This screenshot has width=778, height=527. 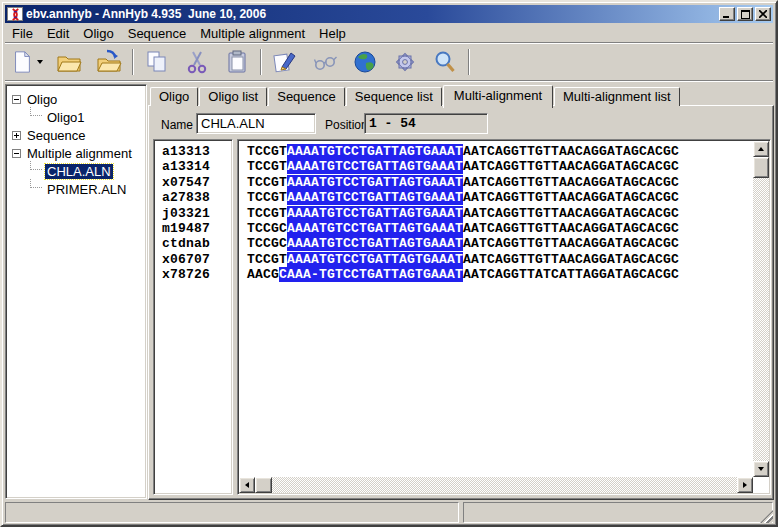 What do you see at coordinates (197, 214) in the screenshot?
I see `sequence-name: j03321` at bounding box center [197, 214].